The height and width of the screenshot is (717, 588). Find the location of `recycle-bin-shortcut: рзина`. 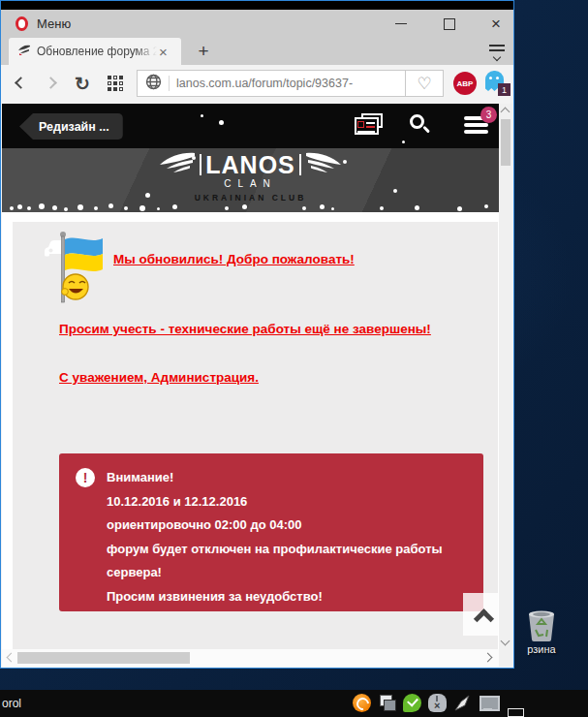

recycle-bin-shortcut: рзина is located at coordinates (542, 631).